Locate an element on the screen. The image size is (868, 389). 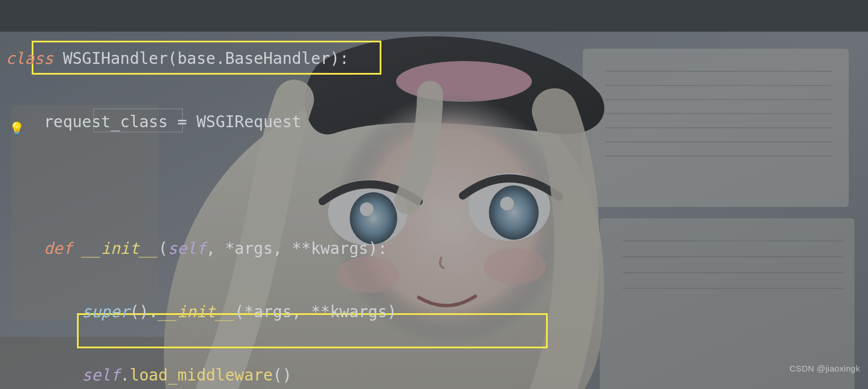
code-line: def __init__(self, *args, **kwargs): is located at coordinates (437, 249).